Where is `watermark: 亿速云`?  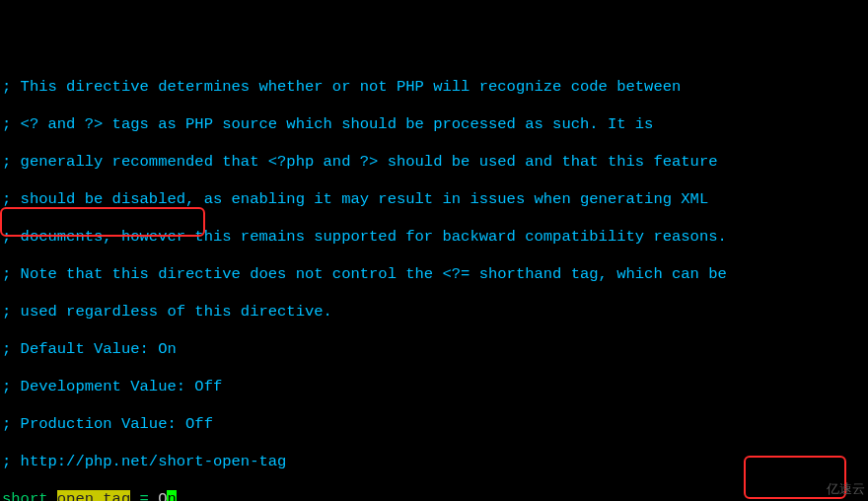
watermark: 亿速云 is located at coordinates (832, 489).